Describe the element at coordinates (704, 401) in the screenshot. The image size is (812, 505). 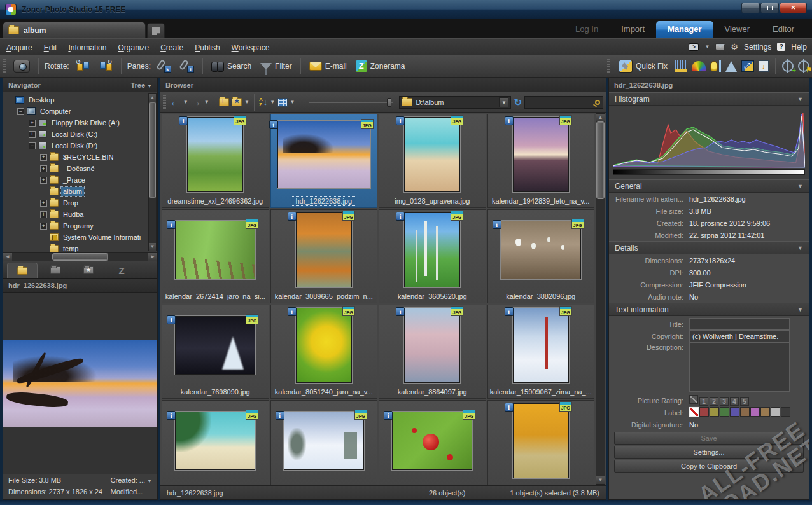
I see `rating-1-button: 1` at that location.